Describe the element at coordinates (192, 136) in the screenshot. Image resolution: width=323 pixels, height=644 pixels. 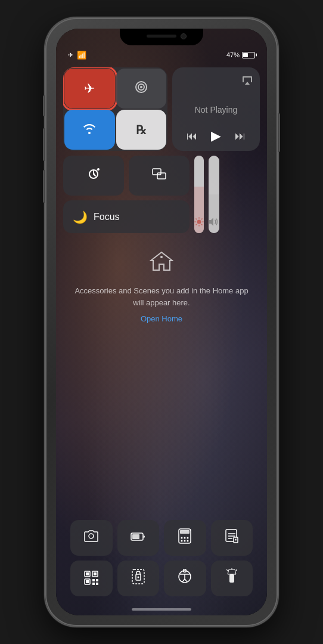
I see `previous-button: ⏮` at that location.